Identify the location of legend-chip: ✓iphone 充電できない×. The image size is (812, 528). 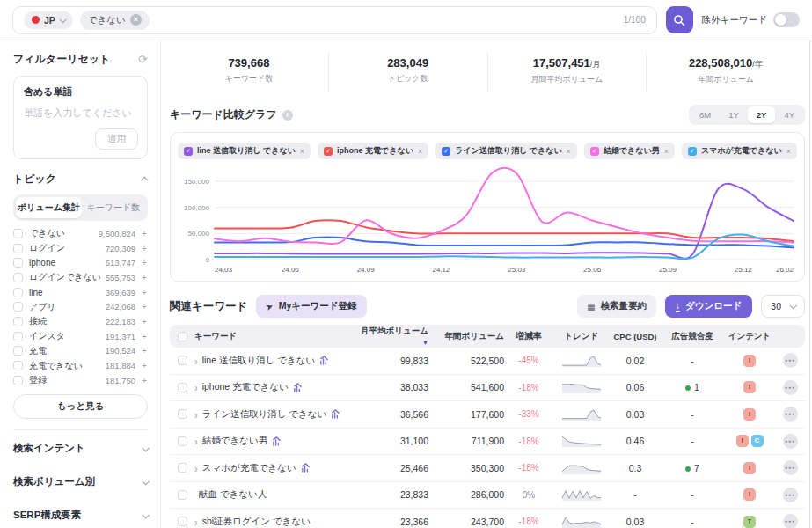
(373, 151).